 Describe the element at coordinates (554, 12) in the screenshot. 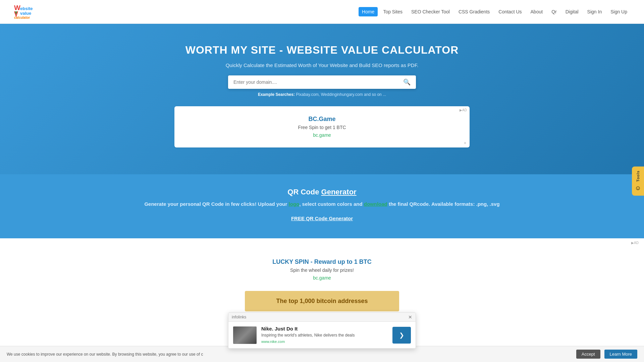

I see `nav-item-qr: Qr` at that location.